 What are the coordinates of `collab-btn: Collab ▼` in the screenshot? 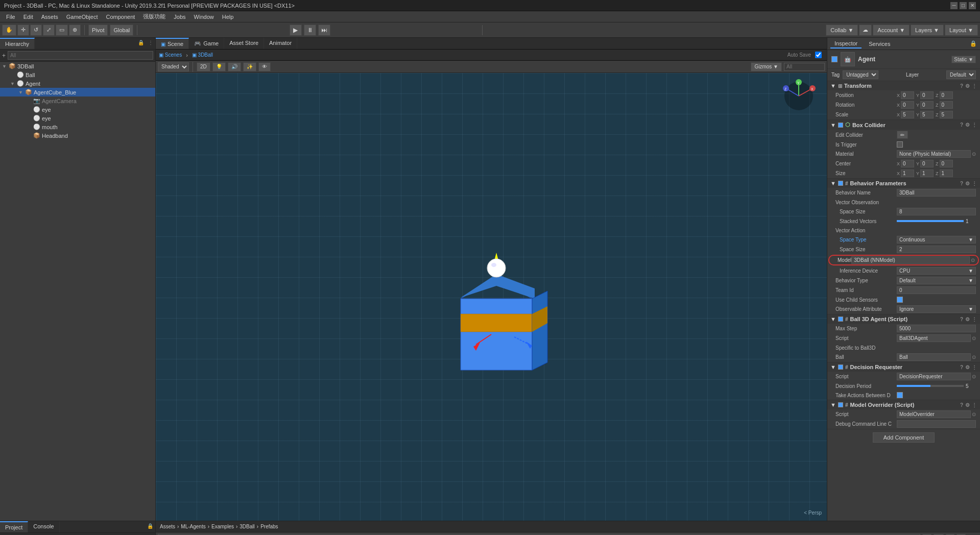 It's located at (842, 30).